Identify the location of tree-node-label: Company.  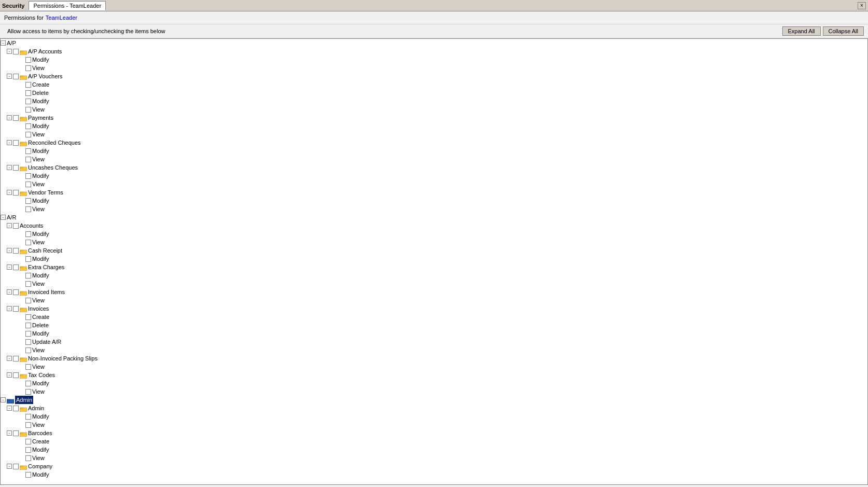
(40, 466).